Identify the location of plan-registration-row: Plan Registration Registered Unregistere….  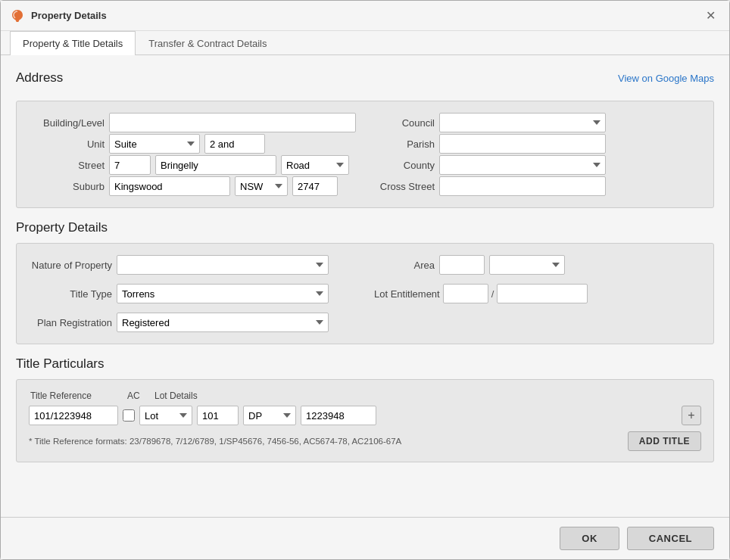
(192, 322).